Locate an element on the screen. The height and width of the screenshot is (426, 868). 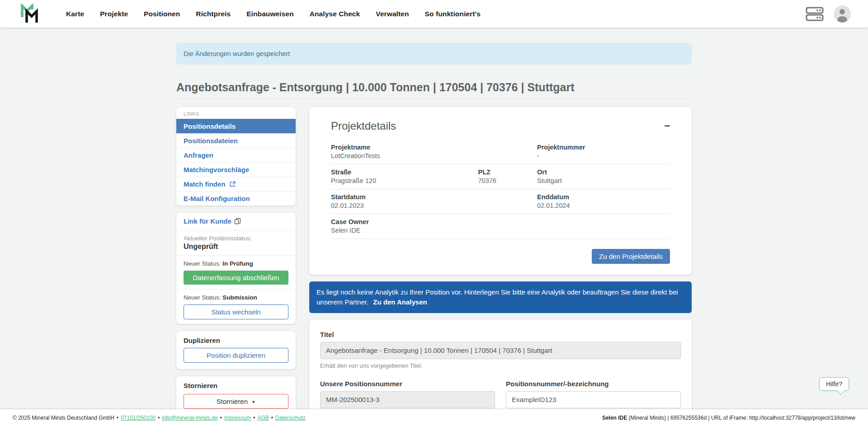
sidebar-item-label: Anfragen is located at coordinates (198, 155).